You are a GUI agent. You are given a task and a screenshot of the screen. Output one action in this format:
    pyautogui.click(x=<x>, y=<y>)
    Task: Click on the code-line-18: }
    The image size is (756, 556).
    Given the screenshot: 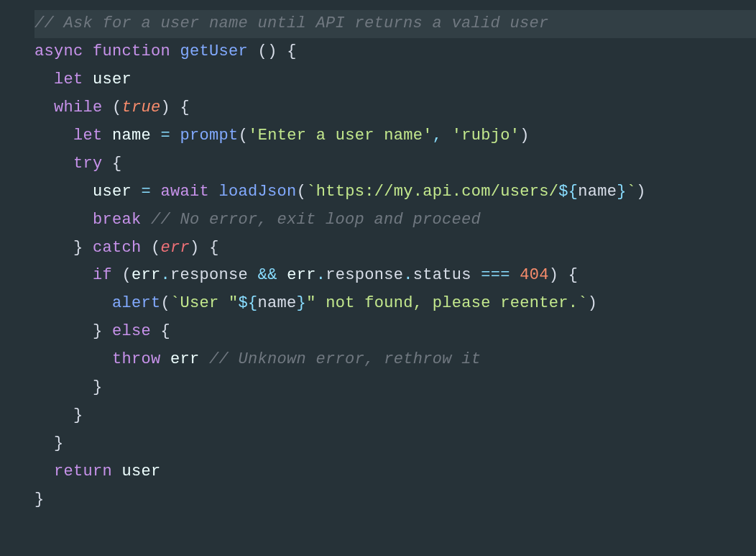 What is the action you would take?
    pyautogui.click(x=40, y=499)
    